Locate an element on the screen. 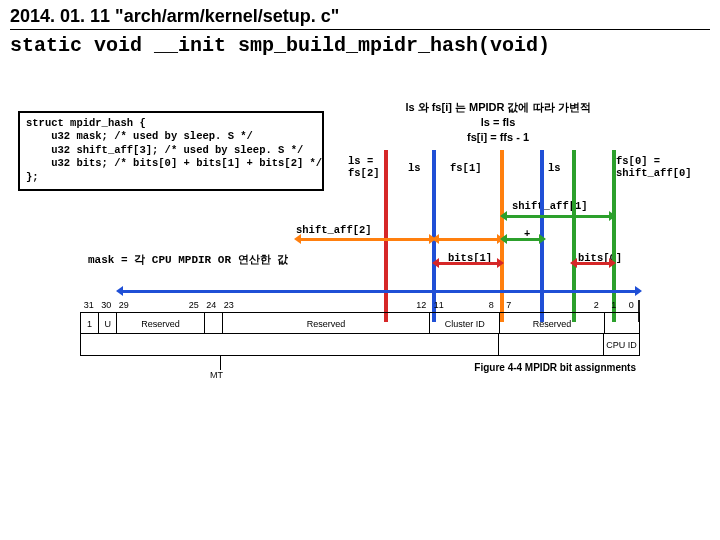  bit-cell: Cluster ID is located at coordinates (465, 323).